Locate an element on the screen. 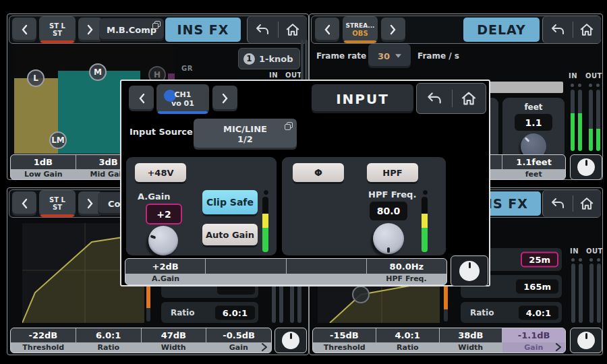  again-knob is located at coordinates (163, 241).